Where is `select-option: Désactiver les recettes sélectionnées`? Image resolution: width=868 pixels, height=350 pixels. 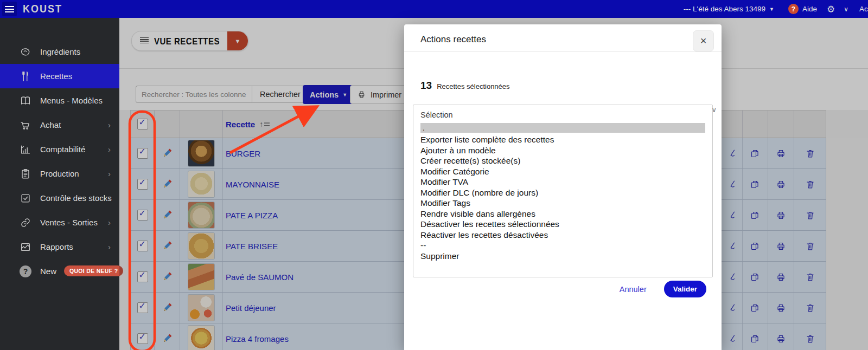 select-option: Désactiver les recettes sélectionnées is located at coordinates (563, 224).